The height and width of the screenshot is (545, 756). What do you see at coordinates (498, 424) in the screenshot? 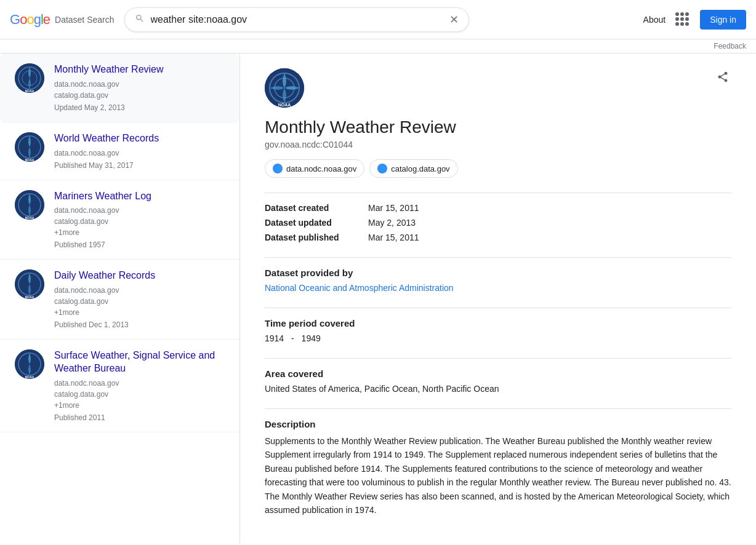
I see `description-label: Description` at bounding box center [498, 424].